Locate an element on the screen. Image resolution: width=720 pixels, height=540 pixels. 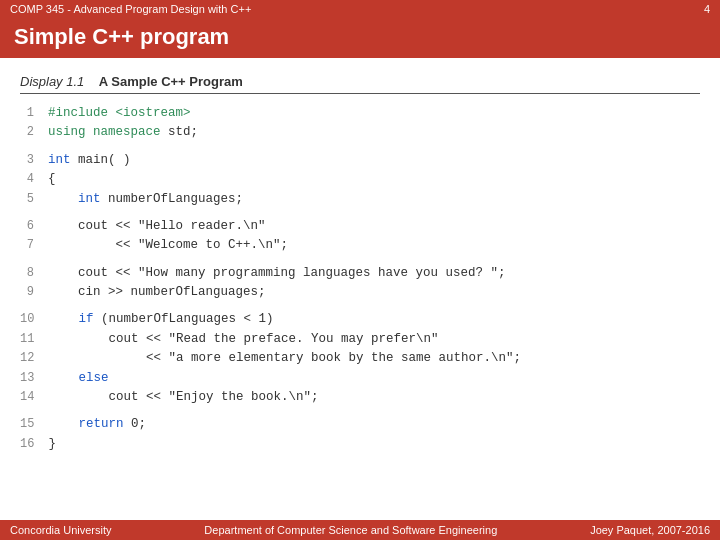
display-label: Display 1.1 is located at coordinates (52, 82).